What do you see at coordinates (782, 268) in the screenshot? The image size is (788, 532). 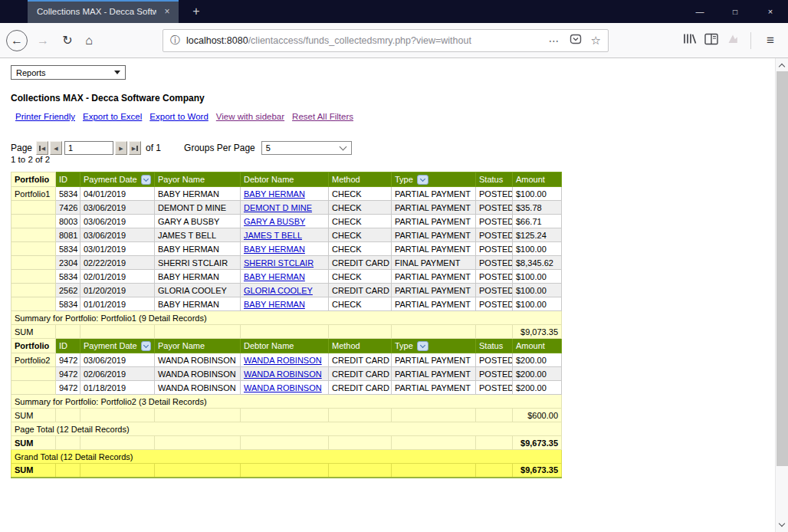 I see `scrollbar-thumb` at bounding box center [782, 268].